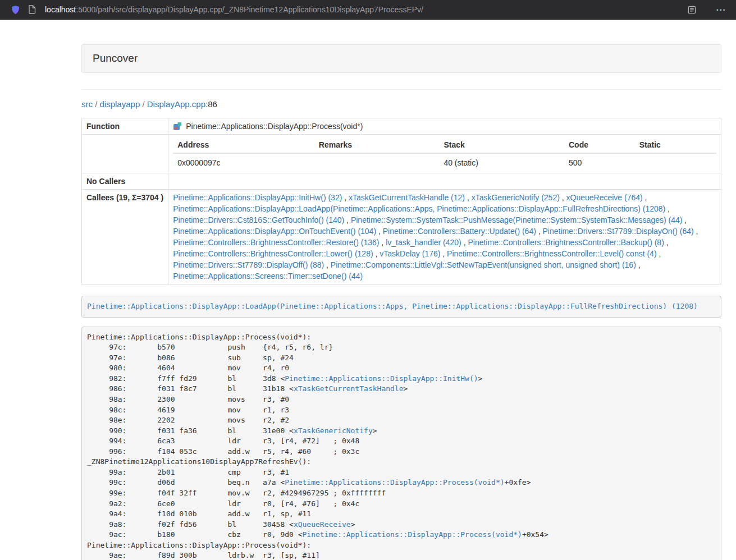 The image size is (736, 560). What do you see at coordinates (258, 220) in the screenshot?
I see `callee-link: Pinetime::Drivers::Cst816S::GetTouchInfo…` at bounding box center [258, 220].